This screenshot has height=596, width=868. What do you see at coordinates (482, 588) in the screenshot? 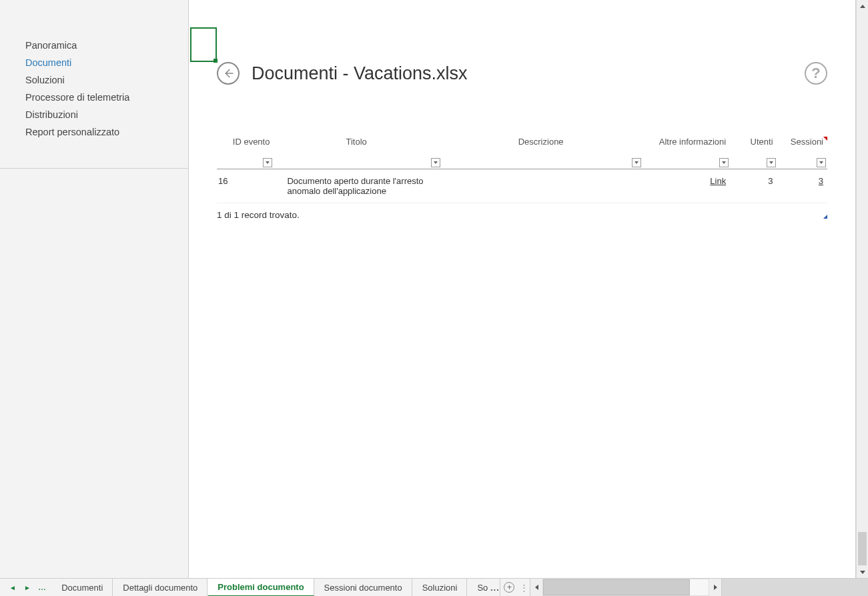
I see `tab-label: So` at bounding box center [482, 588].